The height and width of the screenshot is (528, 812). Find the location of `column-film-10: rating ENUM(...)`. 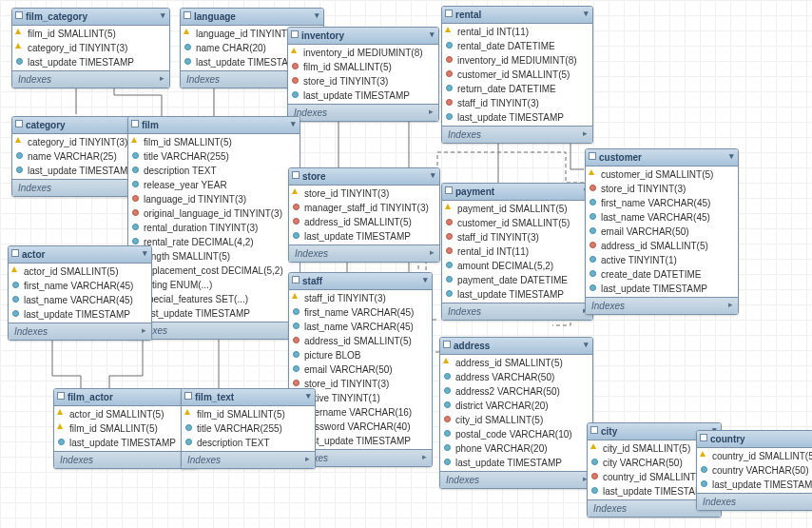

column-film-10: rating ENUM(...) is located at coordinates (214, 285).